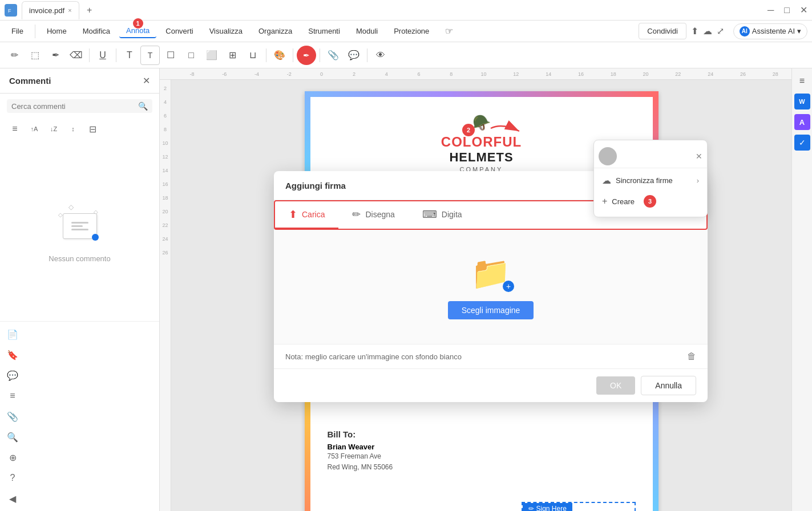 This screenshot has width=812, height=511. What do you see at coordinates (293, 214) in the screenshot?
I see `upload-icon: ⬆` at bounding box center [293, 214].